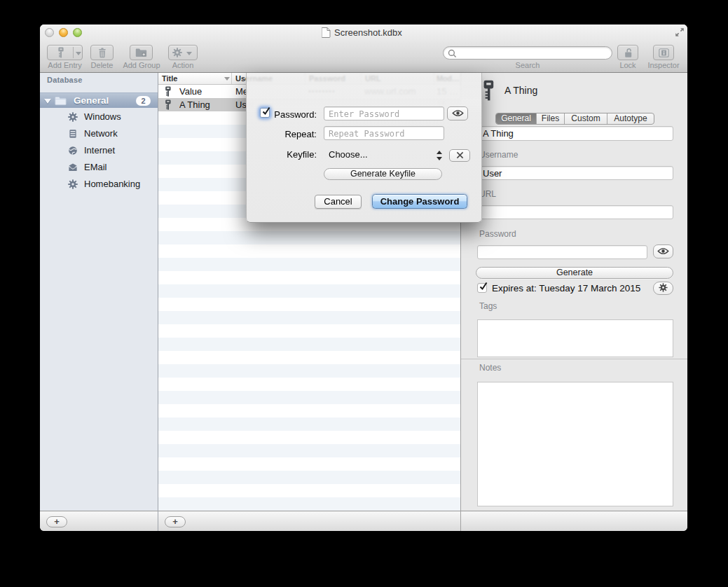  I want to click on x-icon, so click(460, 156).